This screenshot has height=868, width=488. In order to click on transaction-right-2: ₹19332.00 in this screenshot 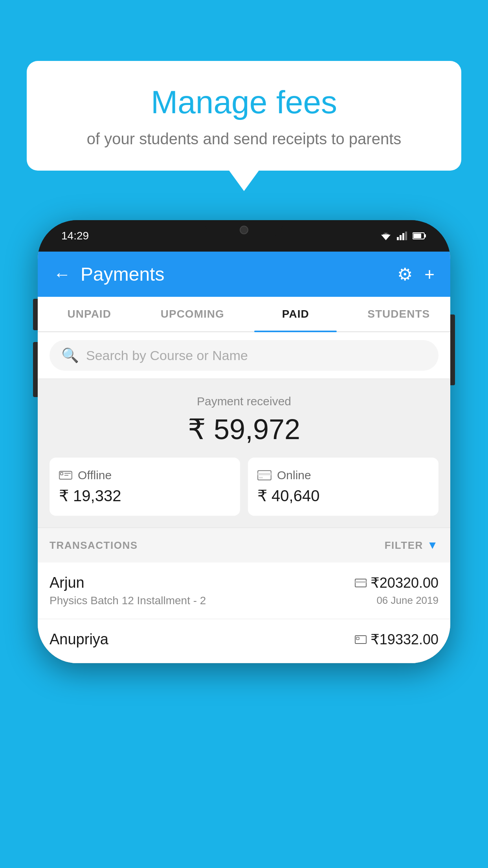, I will do `click(397, 641)`.